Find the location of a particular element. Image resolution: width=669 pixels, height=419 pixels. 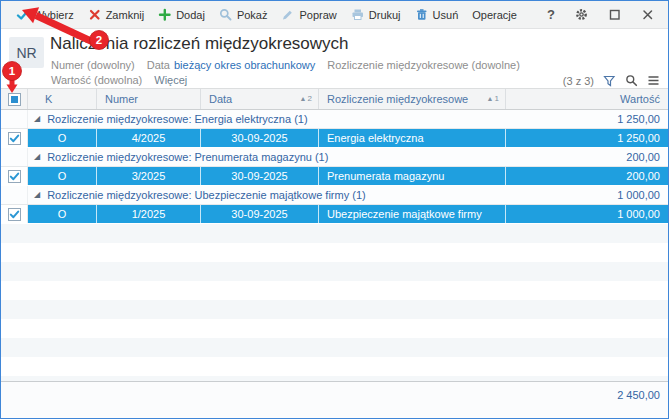

filter-data-value: bieżący okres obrachunkowy is located at coordinates (244, 65).